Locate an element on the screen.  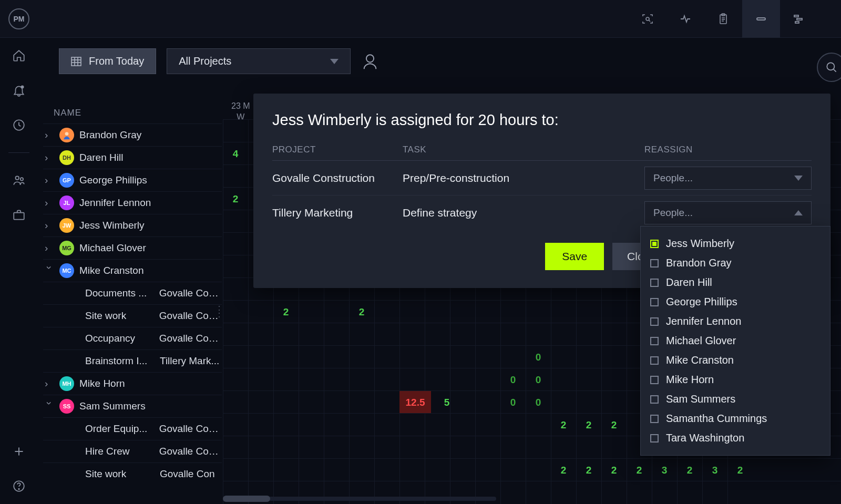
workload-icon is located at coordinates (761, 19).